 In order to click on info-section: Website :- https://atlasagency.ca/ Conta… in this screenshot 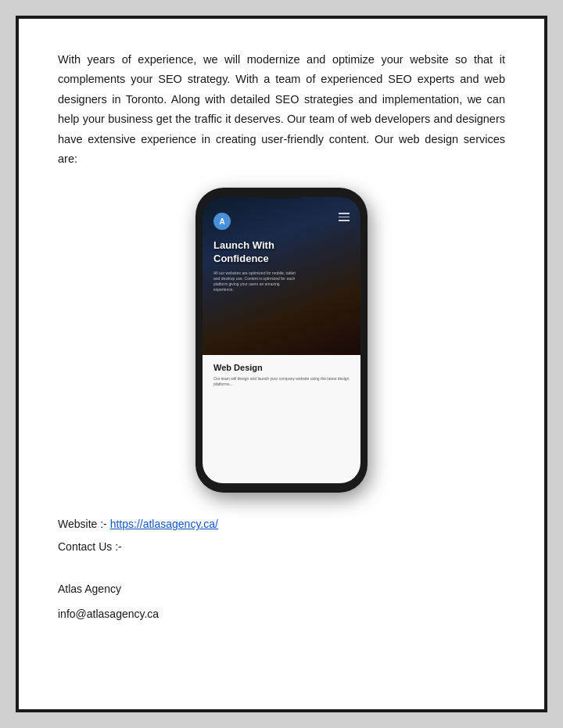, I will do `click(282, 567)`.